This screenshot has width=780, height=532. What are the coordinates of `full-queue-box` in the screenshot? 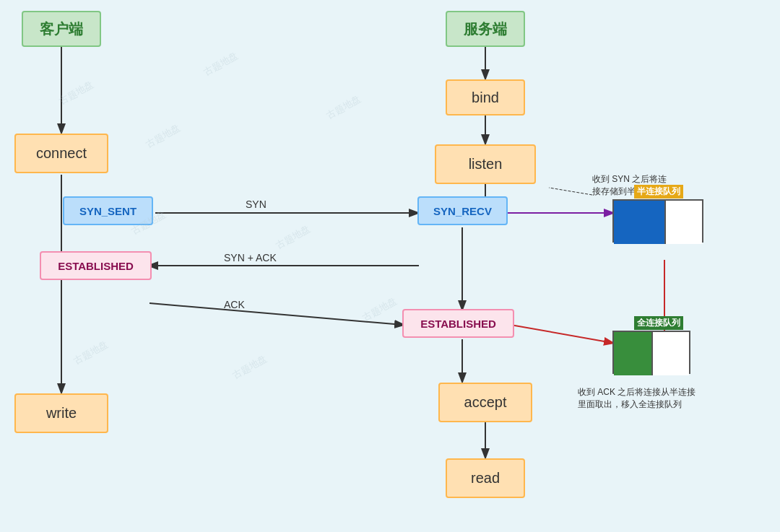 It's located at (651, 352).